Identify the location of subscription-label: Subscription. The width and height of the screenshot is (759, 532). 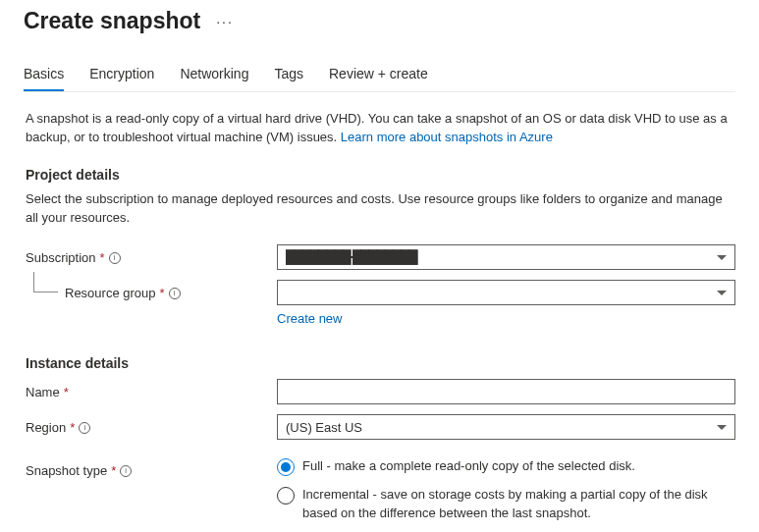
(61, 257).